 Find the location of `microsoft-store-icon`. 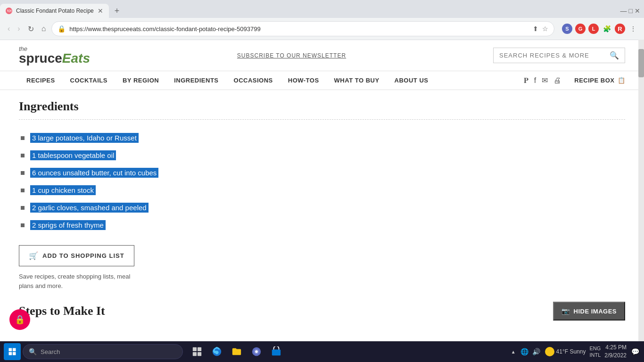

microsoft-store-icon is located at coordinates (276, 352).